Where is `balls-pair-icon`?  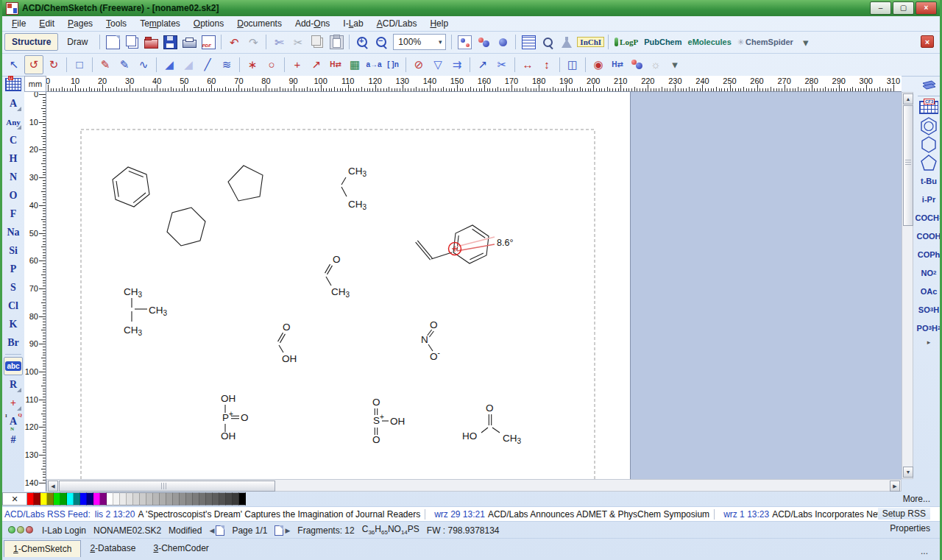
balls-pair-icon is located at coordinates (484, 42).